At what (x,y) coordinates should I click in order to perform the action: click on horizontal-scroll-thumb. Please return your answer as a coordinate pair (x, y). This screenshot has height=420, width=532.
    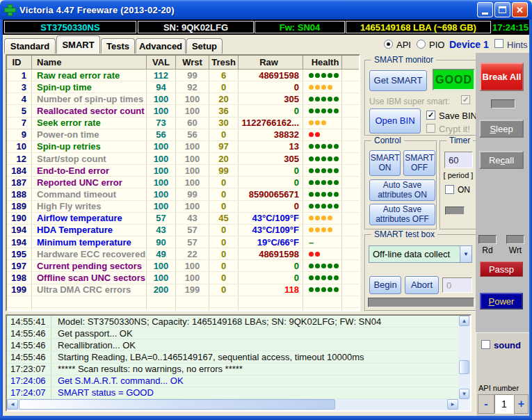
    Looking at the image, I should click on (177, 405).